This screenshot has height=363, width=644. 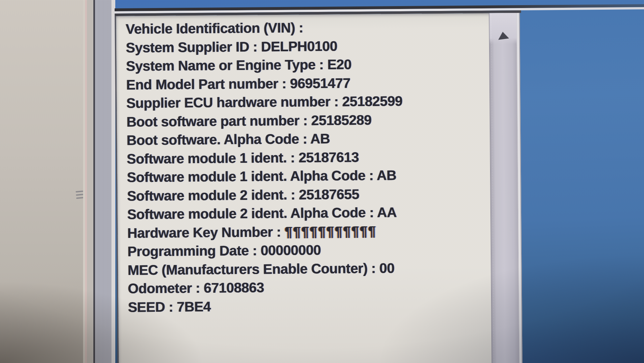 What do you see at coordinates (329, 194) in the screenshot?
I see `report-line-value: 25187655` at bounding box center [329, 194].